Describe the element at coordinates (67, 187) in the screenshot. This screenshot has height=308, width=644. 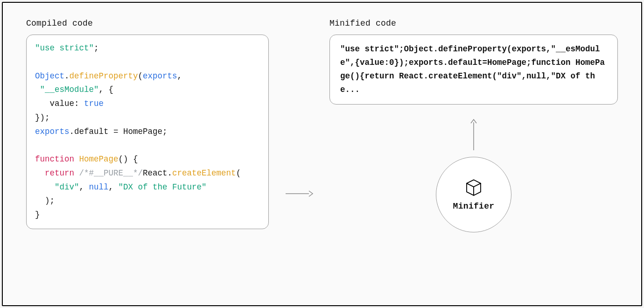
I see `code-token: "div"` at that location.